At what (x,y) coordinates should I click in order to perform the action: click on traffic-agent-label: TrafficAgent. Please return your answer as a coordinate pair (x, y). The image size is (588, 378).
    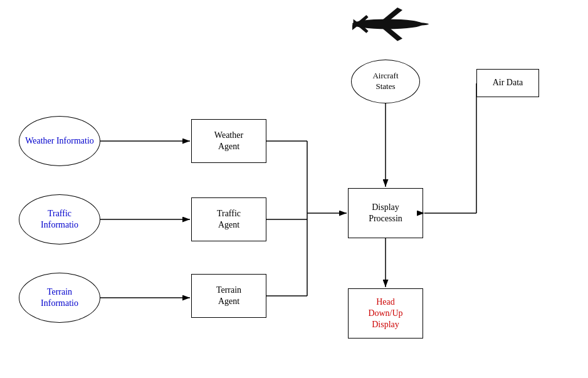
    Looking at the image, I should click on (229, 219).